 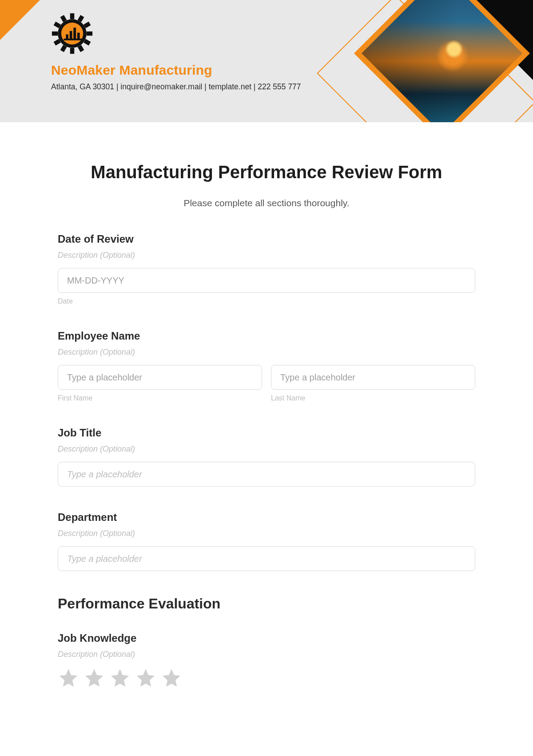 What do you see at coordinates (266, 517) in the screenshot?
I see `label-department: Department` at bounding box center [266, 517].